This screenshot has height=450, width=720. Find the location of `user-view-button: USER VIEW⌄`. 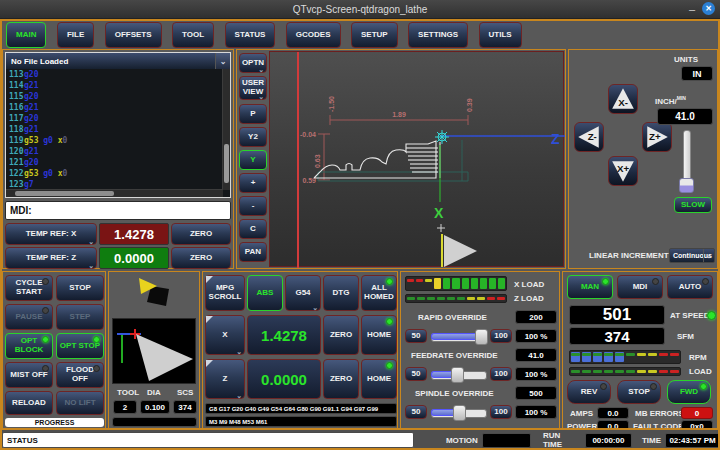

user-view-button: USER VIEW⌄ is located at coordinates (253, 88).